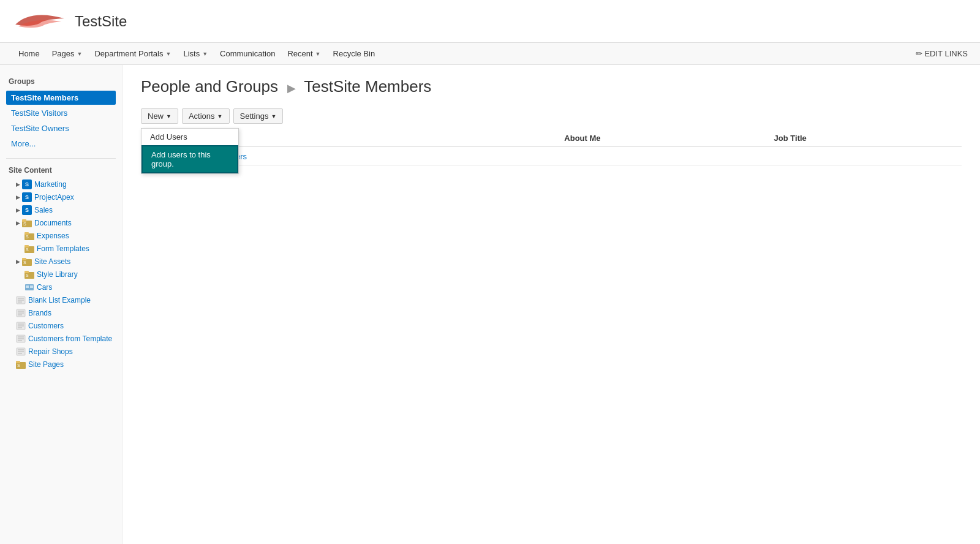 Image resolution: width=980 pixels, height=544 pixels. Describe the element at coordinates (29, 287) in the screenshot. I see `list-img-icon-cars` at that location.